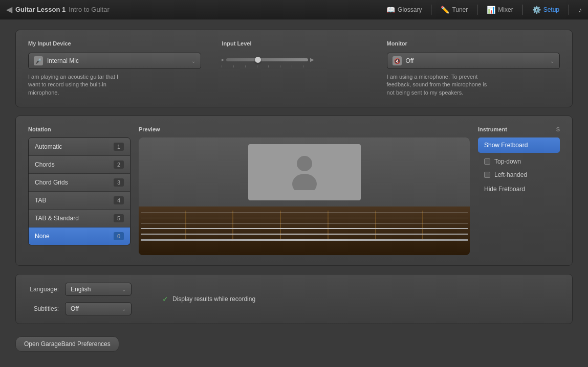  I want to click on input-level-label: Input Level, so click(294, 43).